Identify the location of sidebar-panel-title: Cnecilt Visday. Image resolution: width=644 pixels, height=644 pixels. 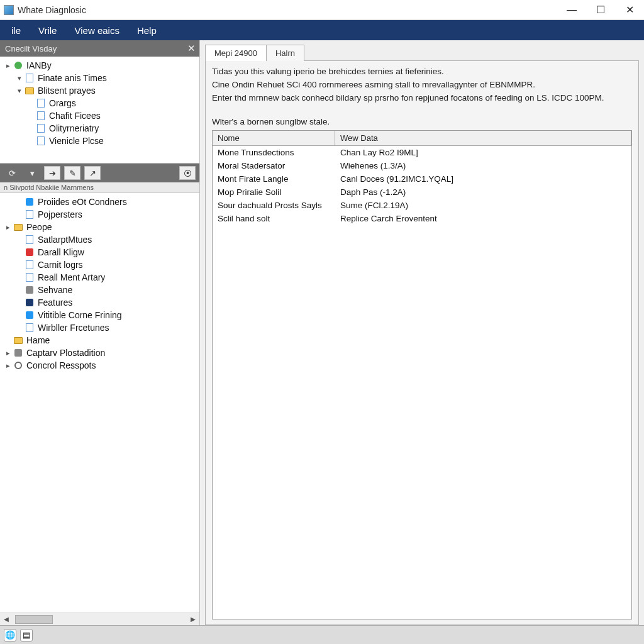
(31, 49).